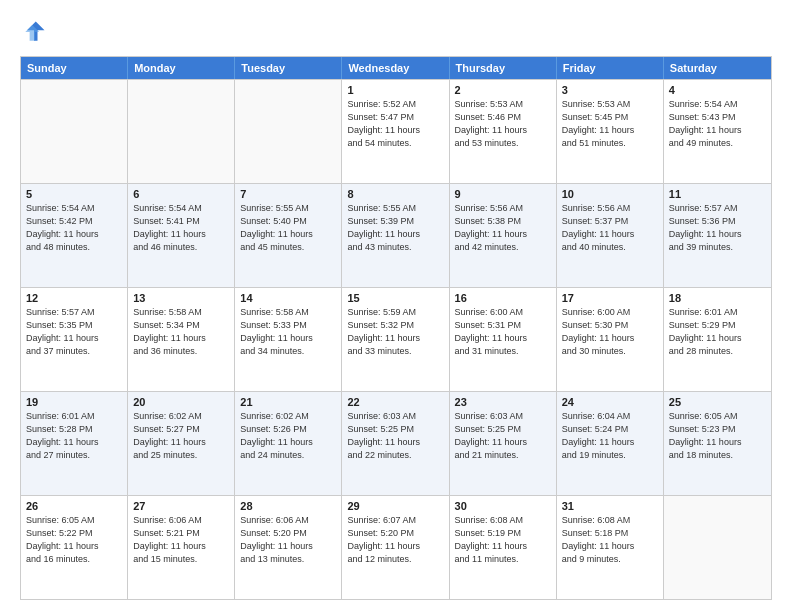 The width and height of the screenshot is (792, 612). What do you see at coordinates (718, 228) in the screenshot?
I see `day-info: Sunrise: 5:57 AM Sunset: 5:36 PM Dayligh…` at bounding box center [718, 228].